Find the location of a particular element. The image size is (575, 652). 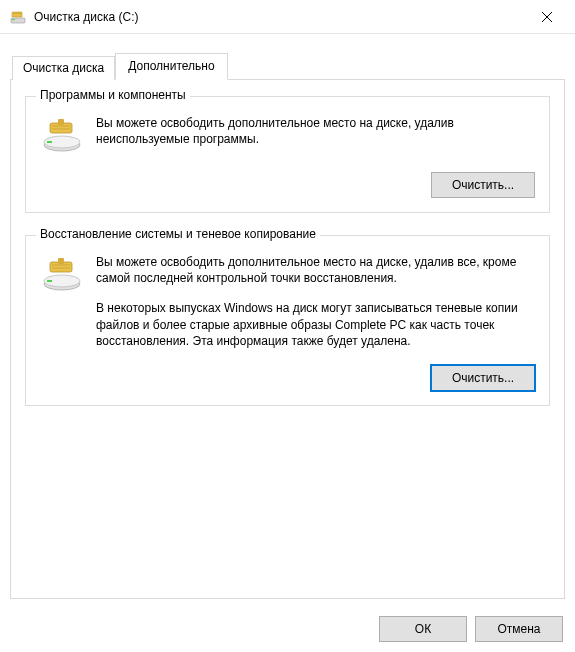

group-system-restore-legend: Восстановление системы и теневое копиров… is located at coordinates (178, 234).